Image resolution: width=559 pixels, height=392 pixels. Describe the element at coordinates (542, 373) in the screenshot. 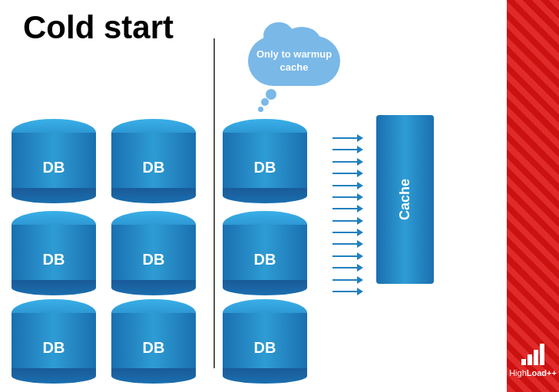

I see `load-text: Load++` at that location.